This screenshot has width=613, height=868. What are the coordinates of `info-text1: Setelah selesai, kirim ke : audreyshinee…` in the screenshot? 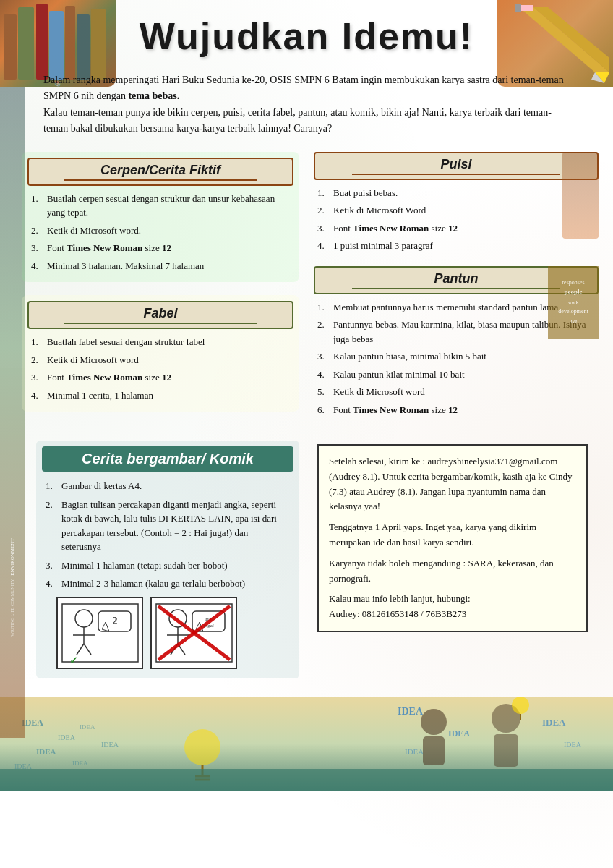 It's located at (453, 485).